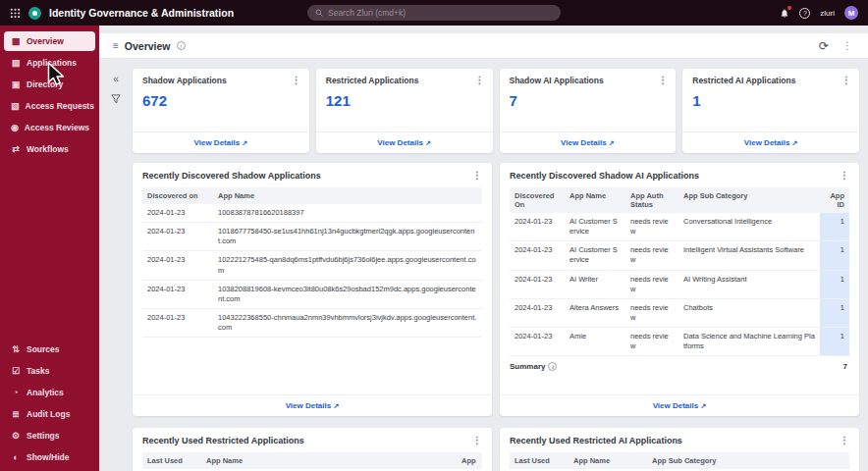 The width and height of the screenshot is (868, 471). What do you see at coordinates (51, 63) in the screenshot?
I see `sidebar-item-label: Applications` at bounding box center [51, 63].